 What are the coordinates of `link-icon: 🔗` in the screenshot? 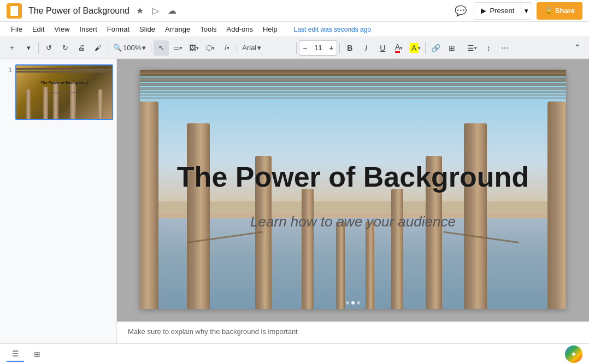 It's located at (436, 48).